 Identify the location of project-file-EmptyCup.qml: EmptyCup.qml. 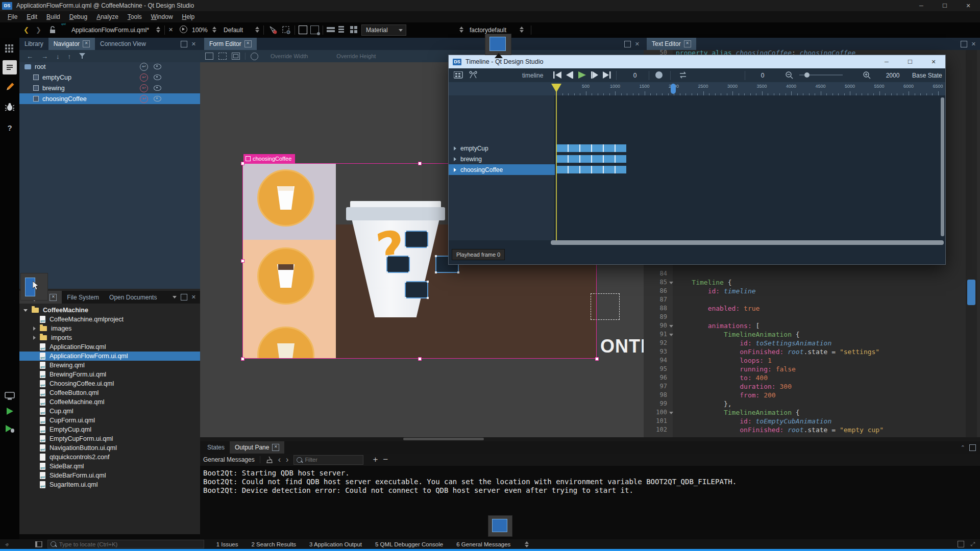
(110, 430).